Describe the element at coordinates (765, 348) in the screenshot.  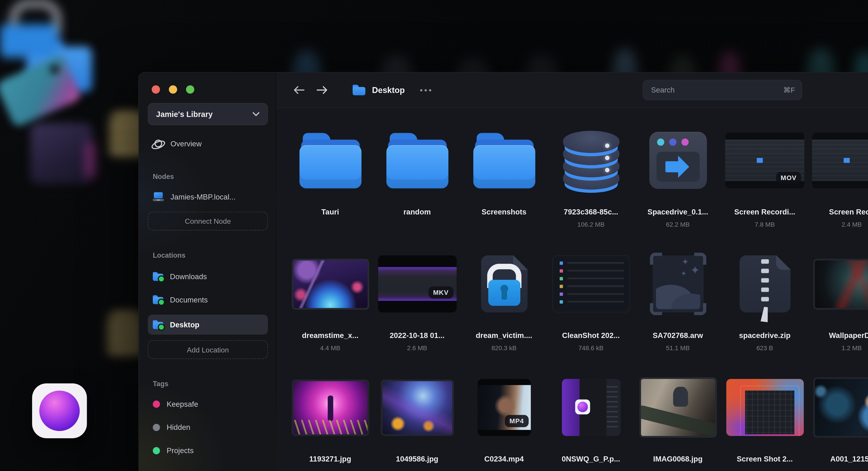
I see `file-size: 623 B` at that location.